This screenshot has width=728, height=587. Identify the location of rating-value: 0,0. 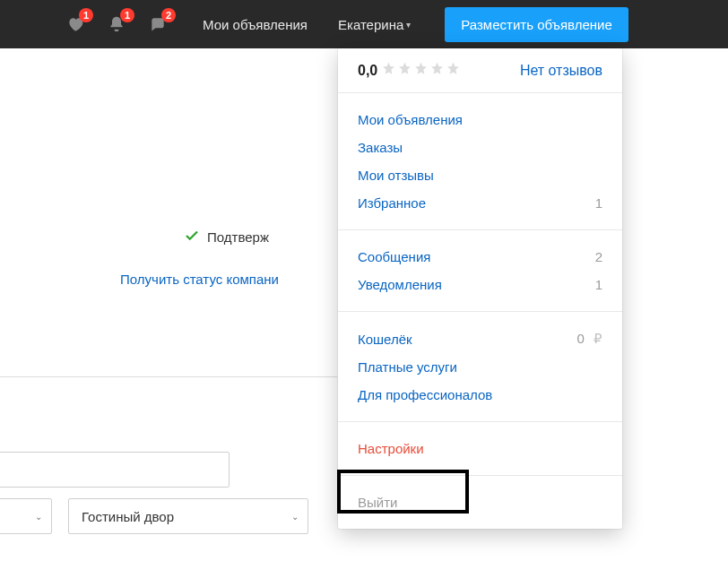
(368, 71).